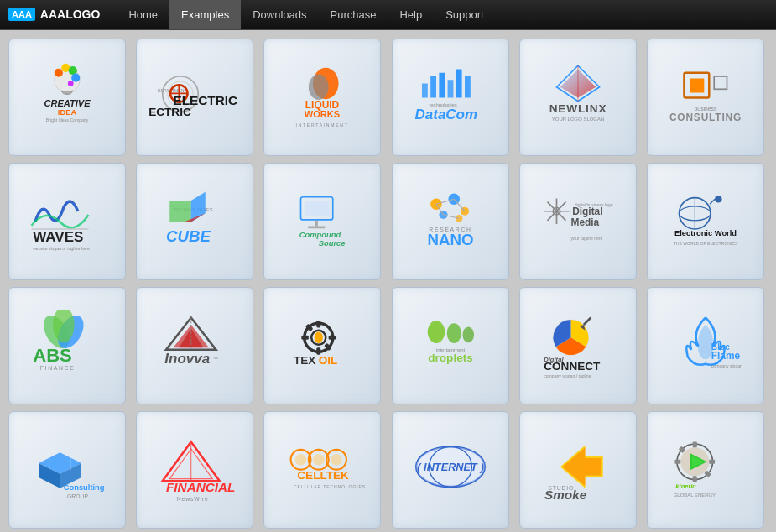 The width and height of the screenshot is (776, 532). What do you see at coordinates (67, 470) in the screenshot?
I see `logo-card-consulting-group: Consulting GROUP` at bounding box center [67, 470].